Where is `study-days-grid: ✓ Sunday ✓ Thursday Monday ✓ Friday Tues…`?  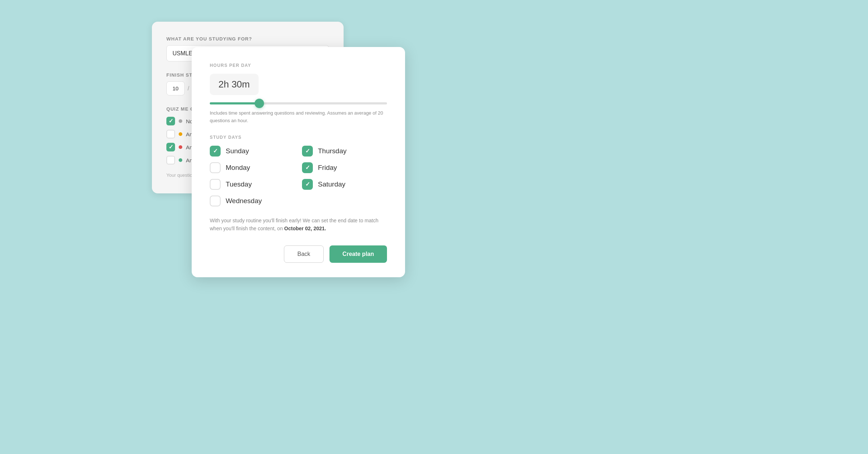
study-days-grid: ✓ Sunday ✓ Thursday Monday ✓ Friday Tues… is located at coordinates (298, 176).